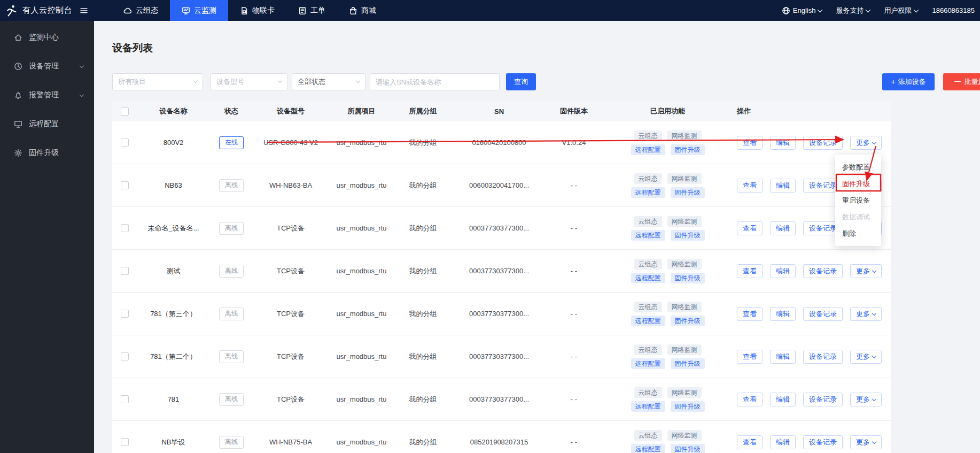 This screenshot has height=453, width=980. Describe the element at coordinates (158, 82) in the screenshot. I see `project-select: 所有项目` at that location.